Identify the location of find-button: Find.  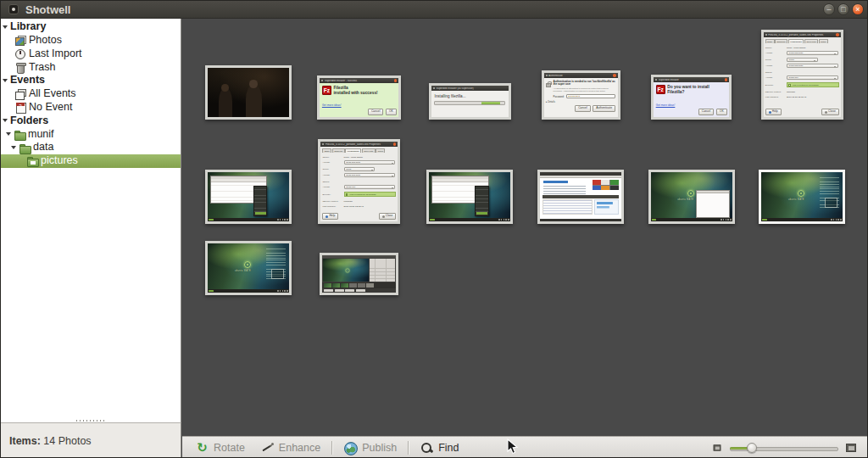
(439, 448).